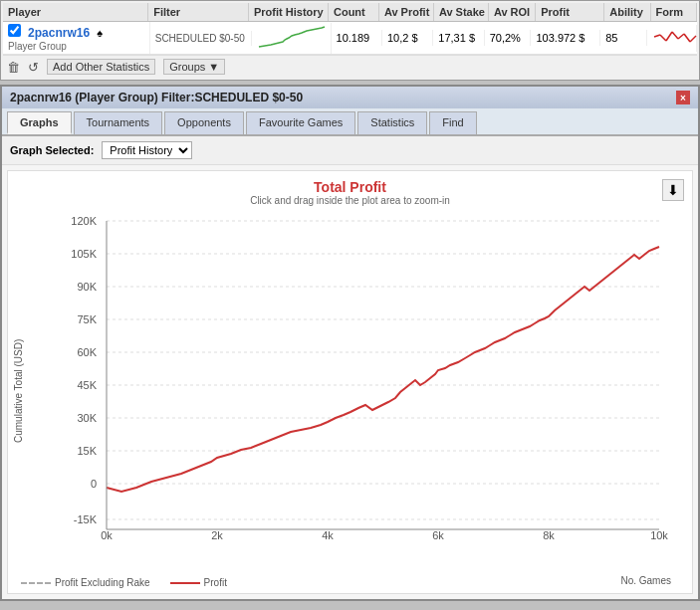 Image resolution: width=700 pixels, height=610 pixels. Describe the element at coordinates (38, 46) in the screenshot. I see `player-group: Player Group` at that location.